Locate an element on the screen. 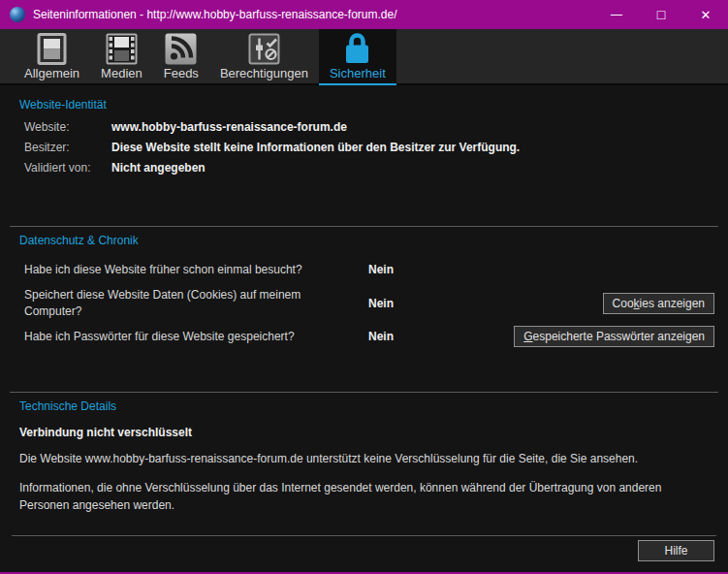 The width and height of the screenshot is (728, 574). film-icon is located at coordinates (122, 48).